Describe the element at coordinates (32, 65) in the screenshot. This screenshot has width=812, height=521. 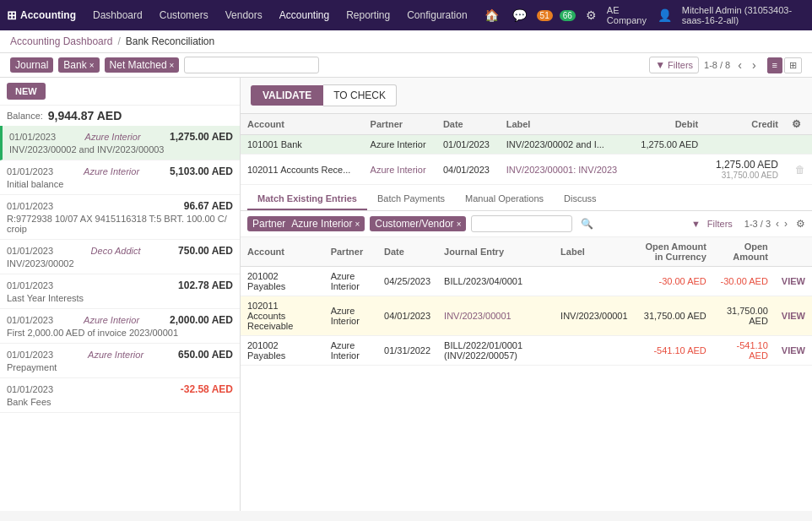
I see `tag-journal-label: Journal` at that location.